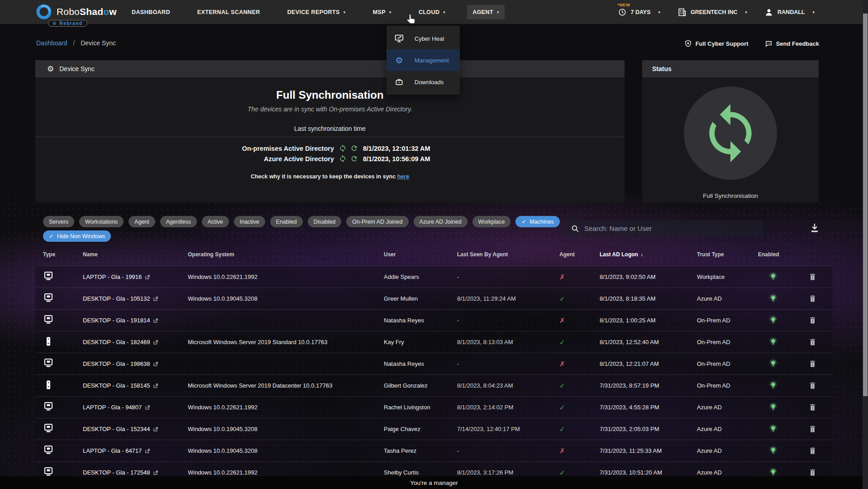  I want to click on nav-item: CLOUD, so click(432, 12).